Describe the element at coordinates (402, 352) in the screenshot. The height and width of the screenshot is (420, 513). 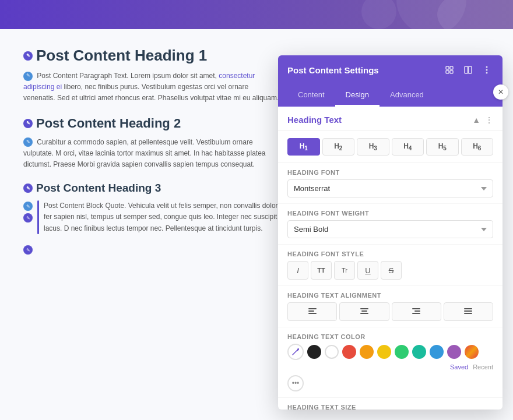
I see `color-green` at that location.